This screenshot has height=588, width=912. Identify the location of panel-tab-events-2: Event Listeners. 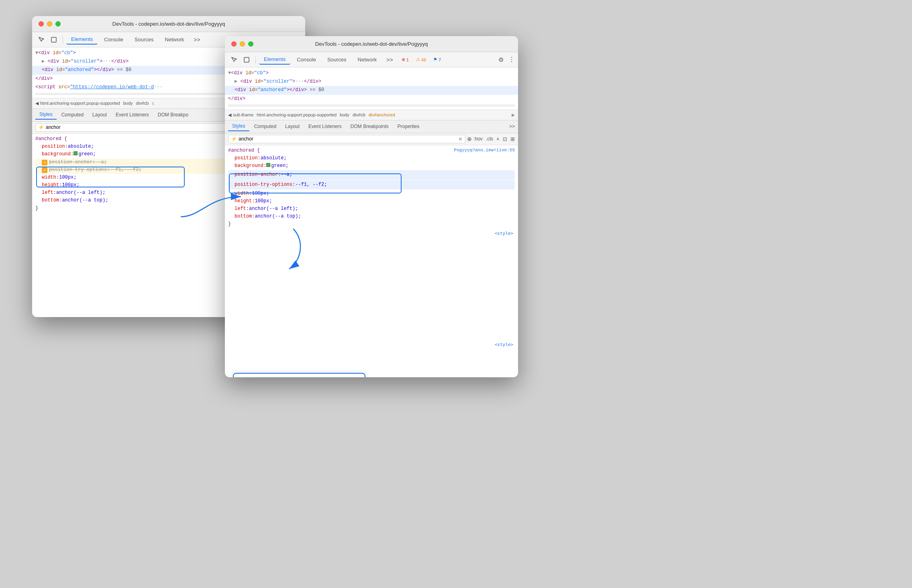
(325, 126).